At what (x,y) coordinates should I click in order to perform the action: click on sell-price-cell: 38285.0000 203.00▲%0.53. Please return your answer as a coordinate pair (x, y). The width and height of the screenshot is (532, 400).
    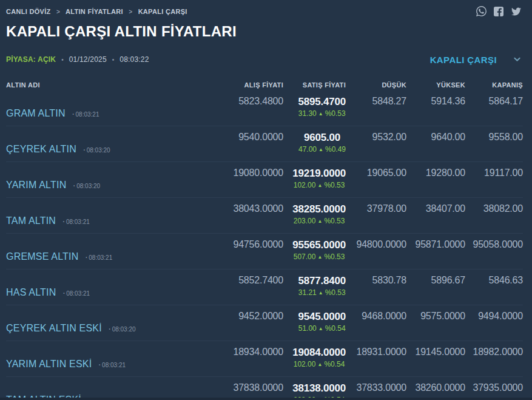
    Looking at the image, I should click on (314, 214).